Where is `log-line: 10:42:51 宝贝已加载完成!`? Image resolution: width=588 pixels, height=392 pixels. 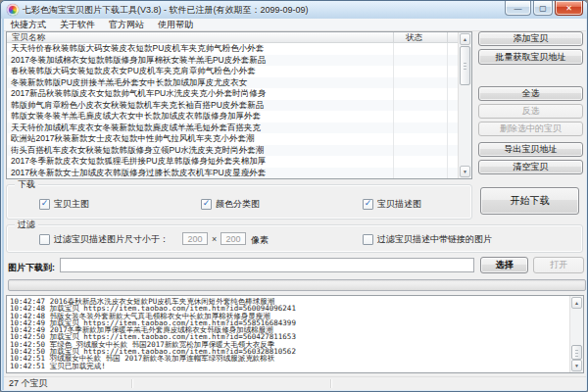 log-line: 10:42:51 宝贝已加载完成! is located at coordinates (288, 367).